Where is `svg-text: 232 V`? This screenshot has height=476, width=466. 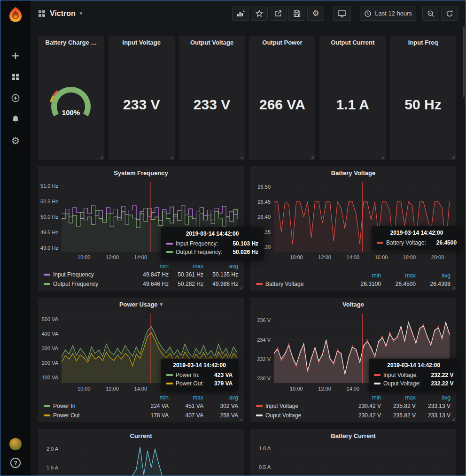 svg-text: 232 V is located at coordinates (264, 359).